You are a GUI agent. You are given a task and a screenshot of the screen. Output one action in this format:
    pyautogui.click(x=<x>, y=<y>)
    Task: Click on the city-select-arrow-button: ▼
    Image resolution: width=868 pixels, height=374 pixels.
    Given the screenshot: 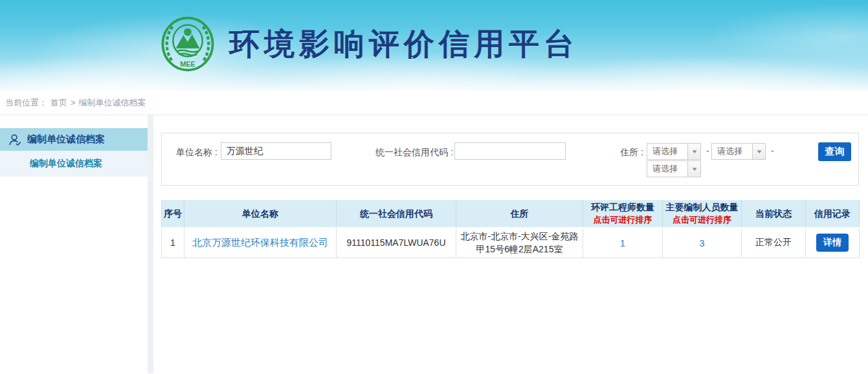 What is the action you would take?
    pyautogui.click(x=759, y=151)
    